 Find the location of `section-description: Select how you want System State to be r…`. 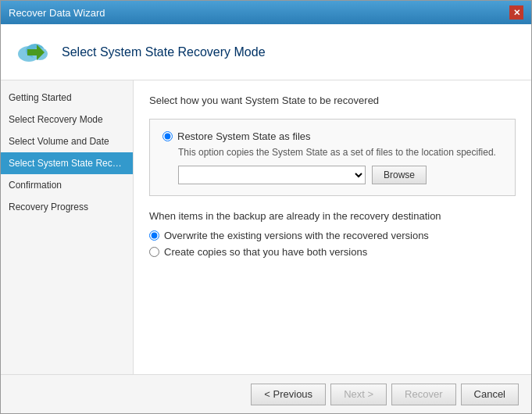

section-description: Select how you want System State to be r… is located at coordinates (333, 100).